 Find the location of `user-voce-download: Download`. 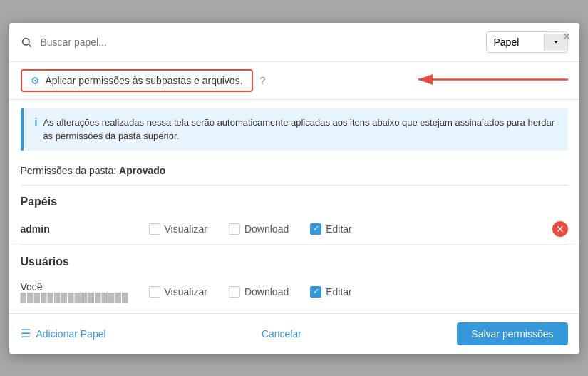

user-voce-download: Download is located at coordinates (259, 292).